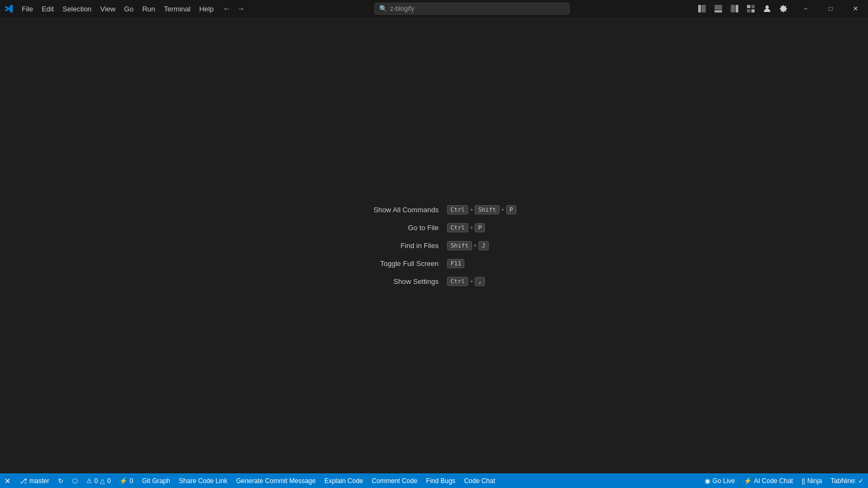  I want to click on maximize-button: □, so click(831, 9).